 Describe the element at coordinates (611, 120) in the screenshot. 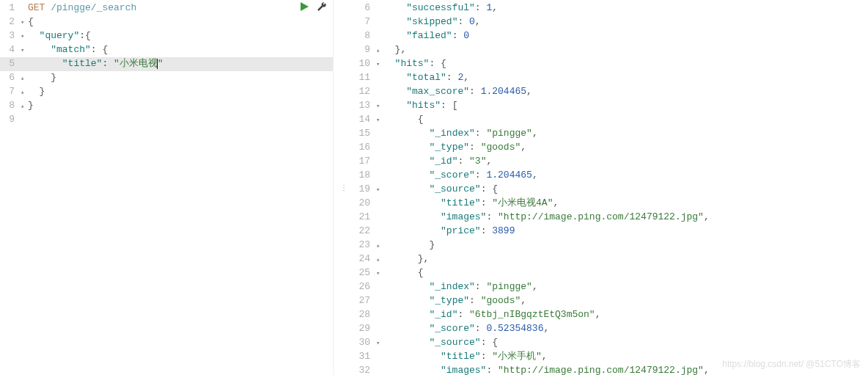

I see `code-line: 14▾ {` at that location.